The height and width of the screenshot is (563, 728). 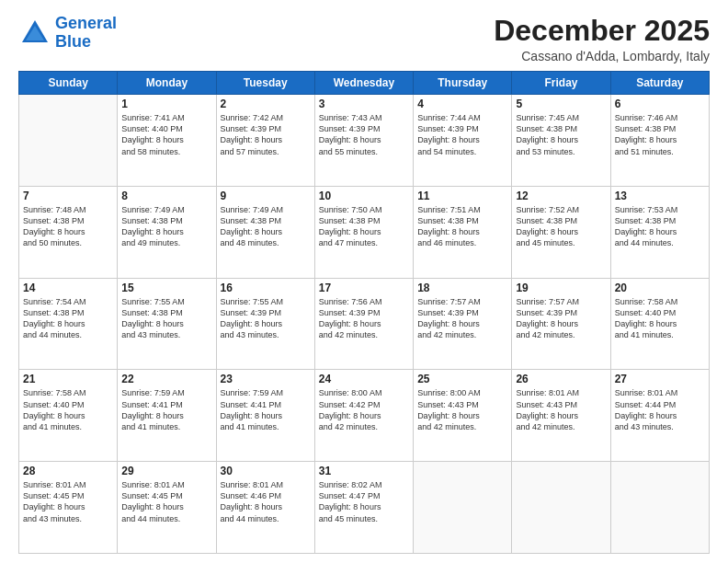 What do you see at coordinates (68, 318) in the screenshot?
I see `day-info: Sunrise: 7:54 AM Sunset: 4:38 PM Dayligh…` at bounding box center [68, 318].